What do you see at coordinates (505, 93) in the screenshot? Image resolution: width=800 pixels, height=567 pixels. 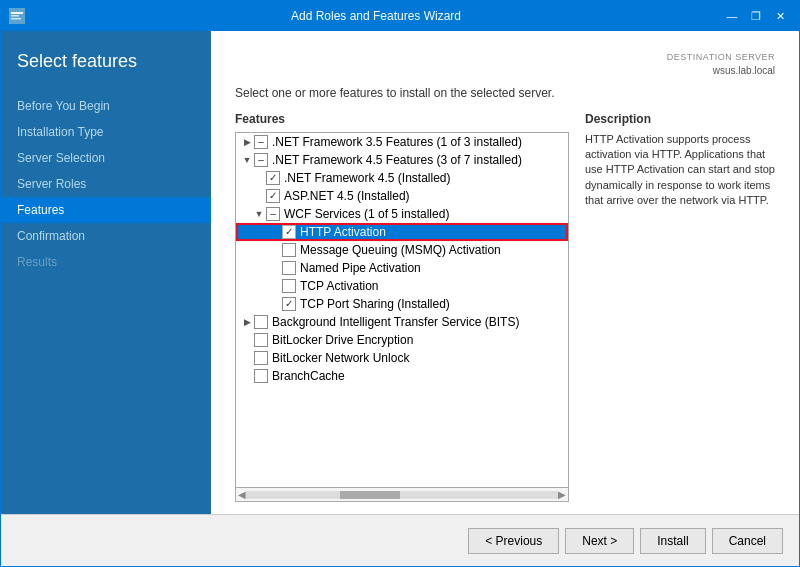 I see `instruction-text: Select one or more features to install o…` at bounding box center [505, 93].